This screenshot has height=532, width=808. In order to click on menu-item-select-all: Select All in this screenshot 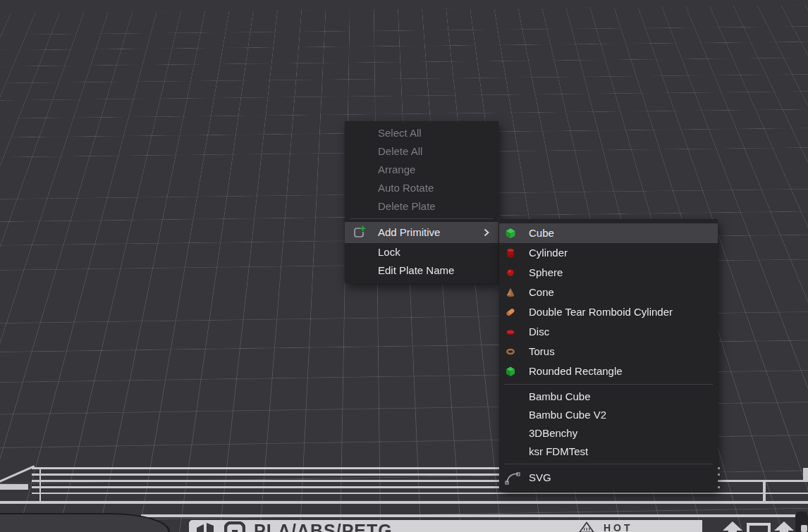, I will do `click(422, 133)`.